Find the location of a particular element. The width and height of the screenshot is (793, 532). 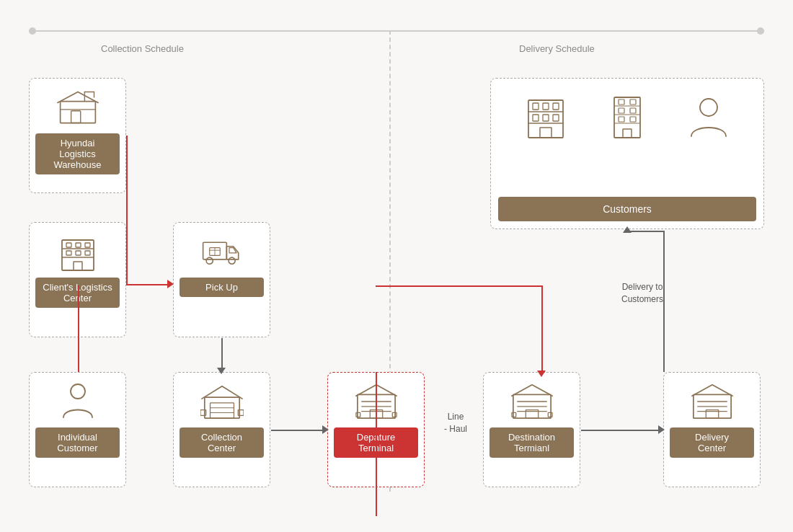

timeline is located at coordinates (396, 31).